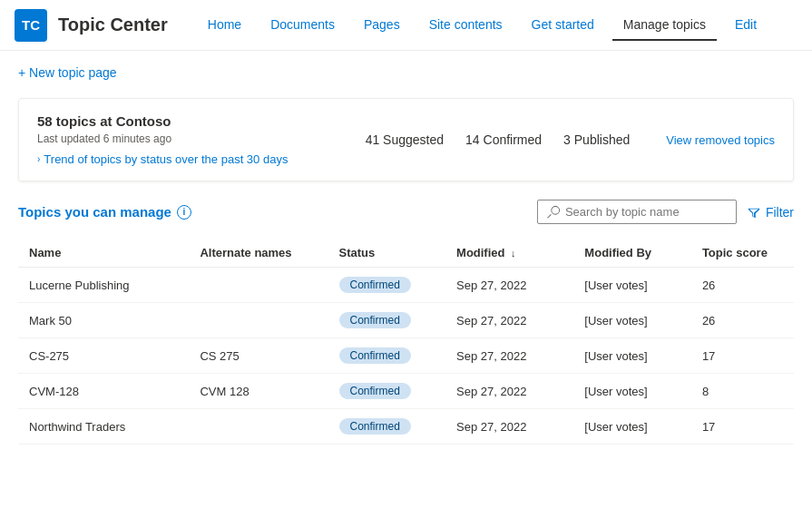 Image resolution: width=812 pixels, height=528 pixels. I want to click on filter-label: Filter, so click(780, 212).